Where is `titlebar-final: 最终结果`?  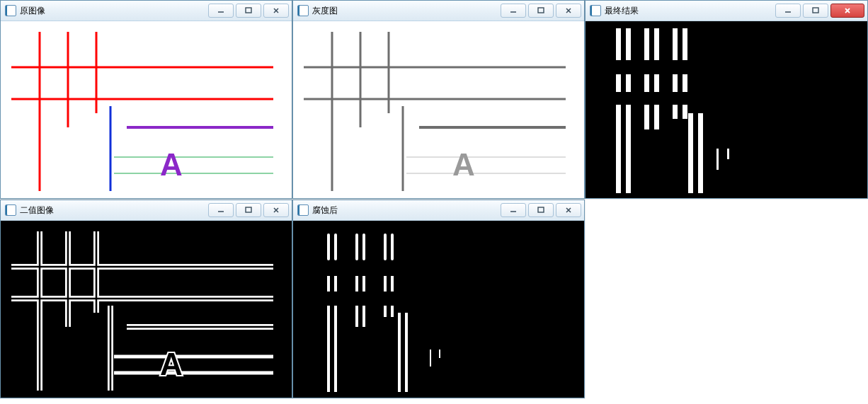 titlebar-final: 最终结果 is located at coordinates (726, 11).